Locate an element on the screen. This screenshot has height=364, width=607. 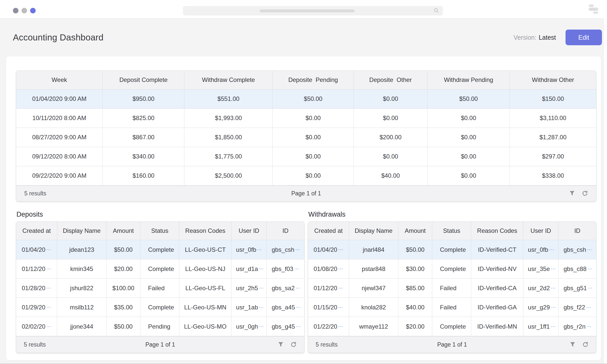
table-row: 08/27/2020 9:00 AM$867.00$1,850.00$0.00$… is located at coordinates (306, 137).